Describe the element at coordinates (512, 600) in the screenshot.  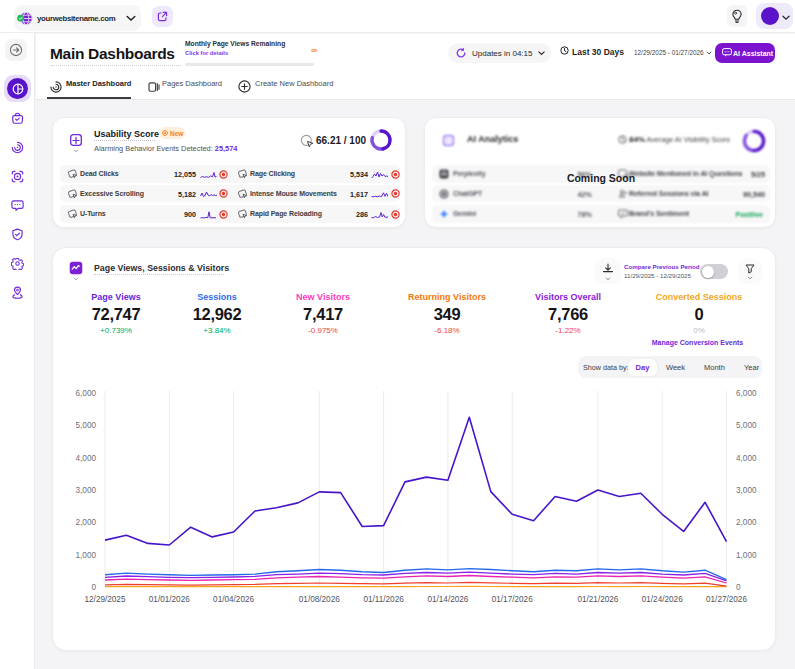
I see `svg-text: 01/17/2026` at that location.